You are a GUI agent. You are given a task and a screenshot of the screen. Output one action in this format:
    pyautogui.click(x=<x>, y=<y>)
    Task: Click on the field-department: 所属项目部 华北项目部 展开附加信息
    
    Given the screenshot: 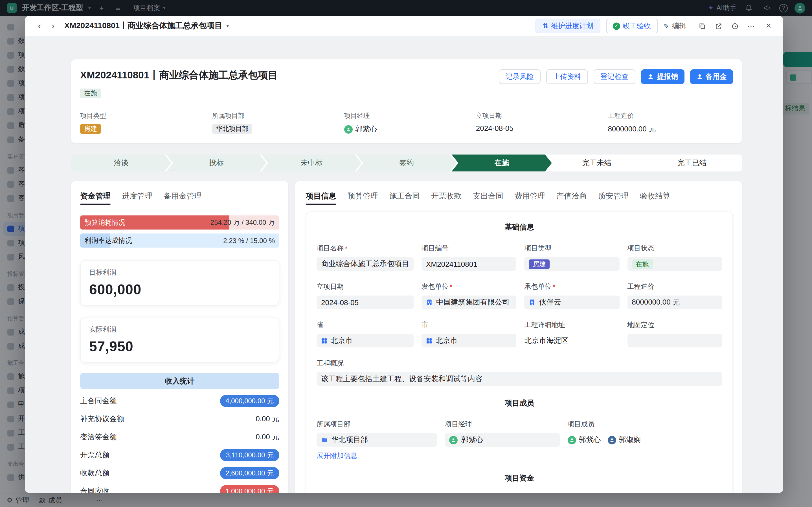 What is the action you would take?
    pyautogui.click(x=377, y=440)
    